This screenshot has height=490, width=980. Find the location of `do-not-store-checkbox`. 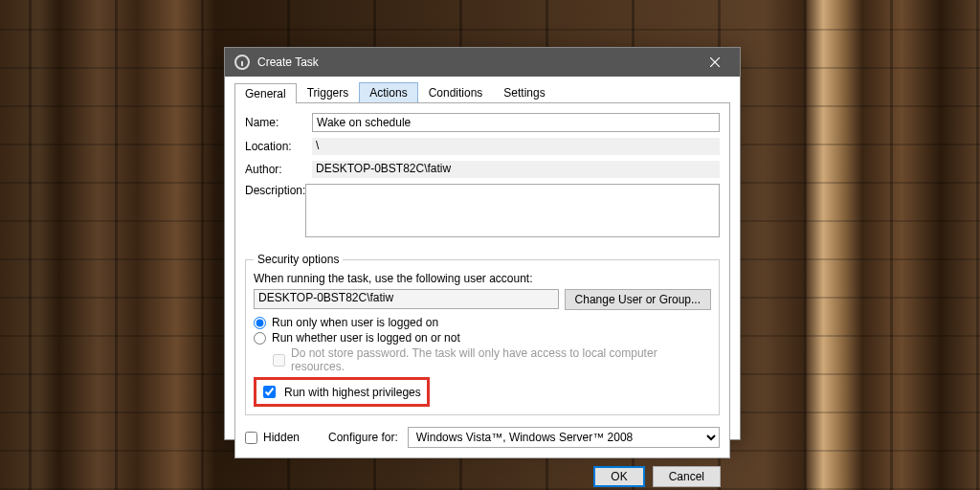

do-not-store-checkbox is located at coordinates (279, 360).